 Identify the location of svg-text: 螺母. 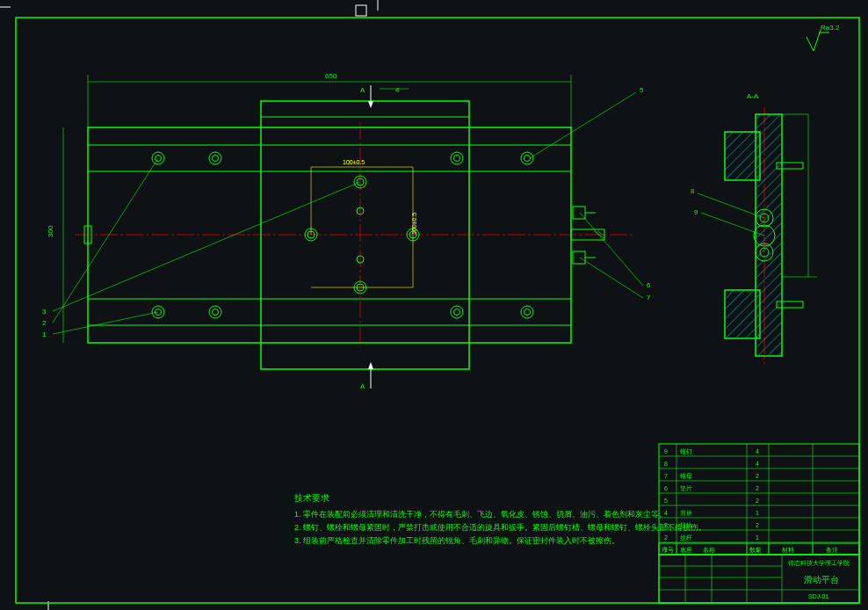
(686, 476).